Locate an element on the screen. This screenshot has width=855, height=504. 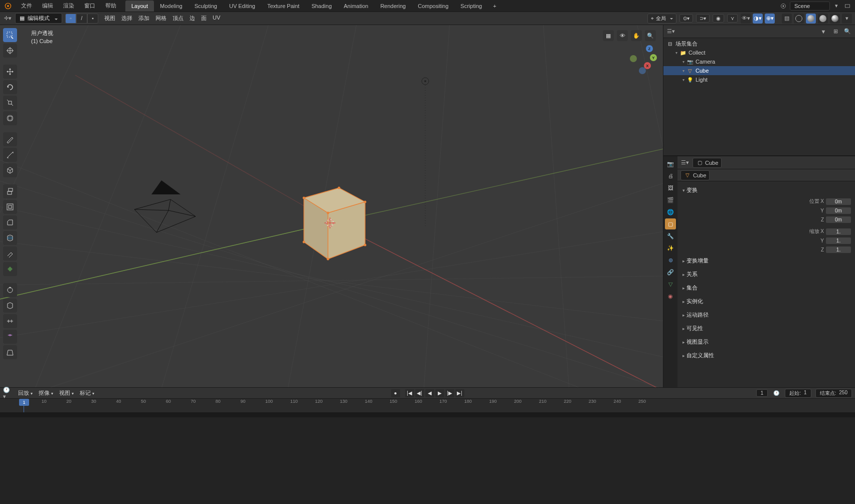
scale-x-field: 1. is located at coordinates (838, 231).